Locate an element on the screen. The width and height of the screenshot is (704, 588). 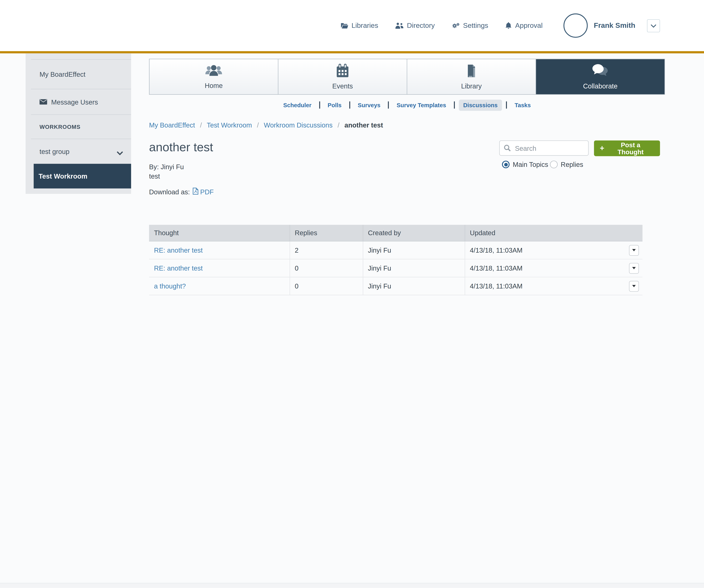
breadcrumb-link-workroom-discussions: Workroom Discussions is located at coordinates (298, 125).